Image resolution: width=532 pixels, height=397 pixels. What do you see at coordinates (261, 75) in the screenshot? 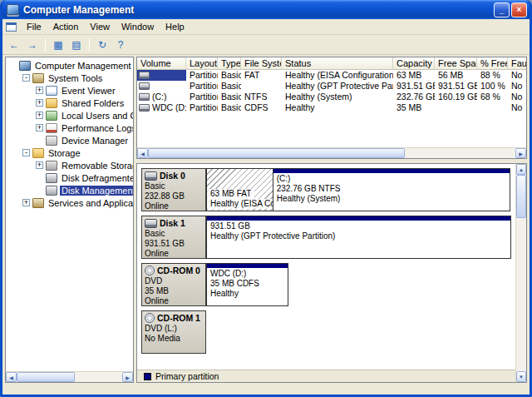
I see `cell-file-system: FAT` at bounding box center [261, 75].